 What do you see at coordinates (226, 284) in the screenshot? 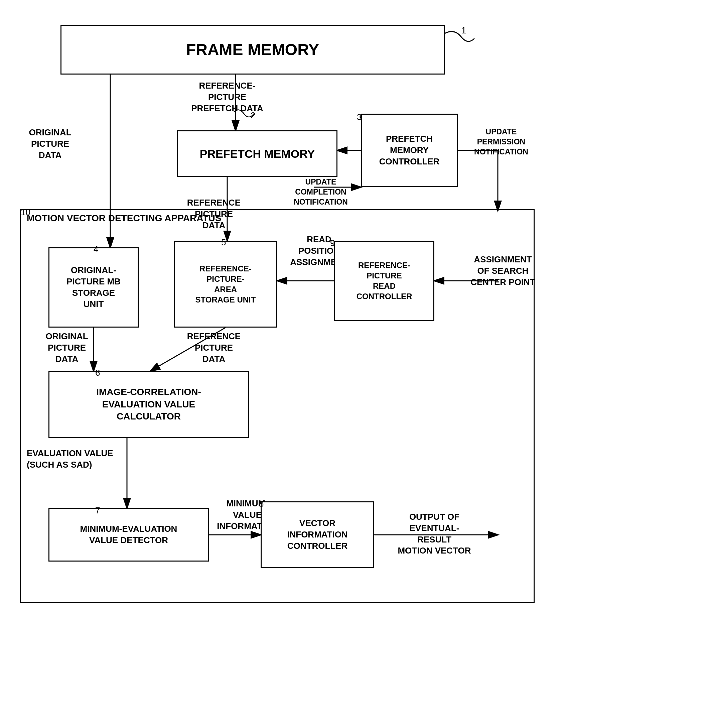
I see `reference-picture-area-storage-block: REFERENCE-PICTURE-AREASTORAGE UNIT` at bounding box center [226, 284].